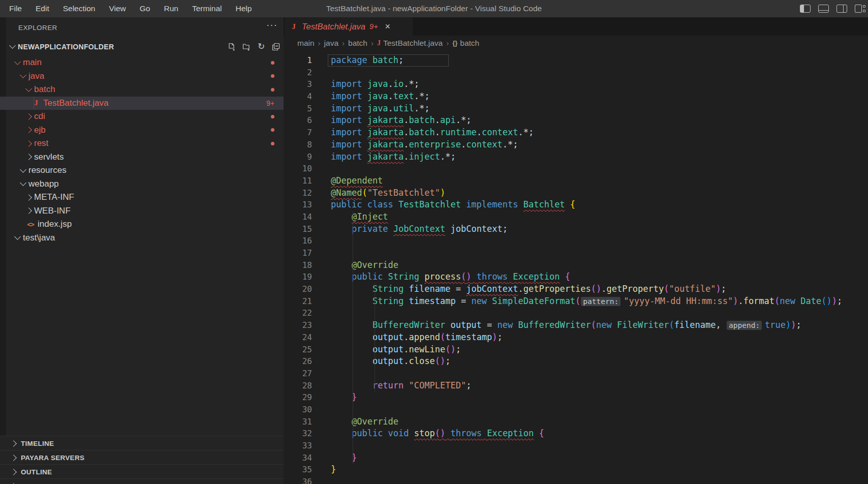 The height and width of the screenshot is (484, 868). I want to click on line-content: @Named("TestBatchlet"), so click(388, 193).